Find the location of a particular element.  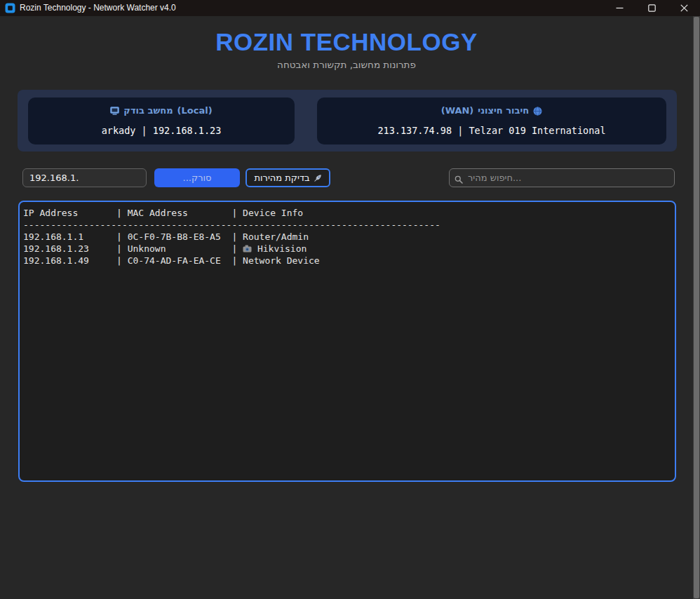

globe-icon is located at coordinates (537, 111).